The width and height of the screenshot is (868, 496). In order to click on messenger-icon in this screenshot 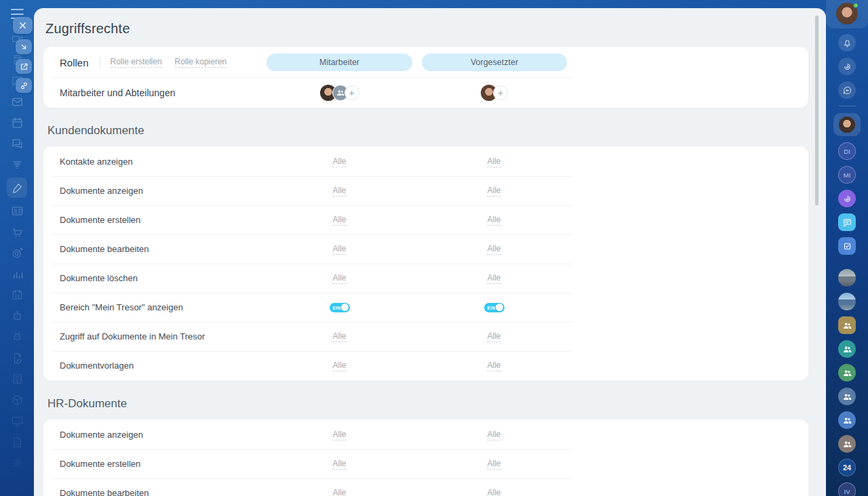, I will do `click(18, 144)`.